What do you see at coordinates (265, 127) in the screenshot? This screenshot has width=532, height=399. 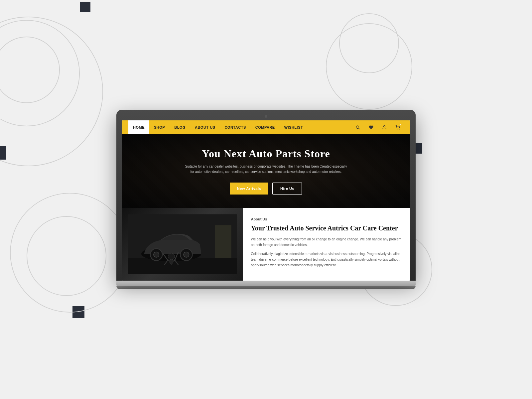 I see `nav-item-compare: COMPARE` at bounding box center [265, 127].